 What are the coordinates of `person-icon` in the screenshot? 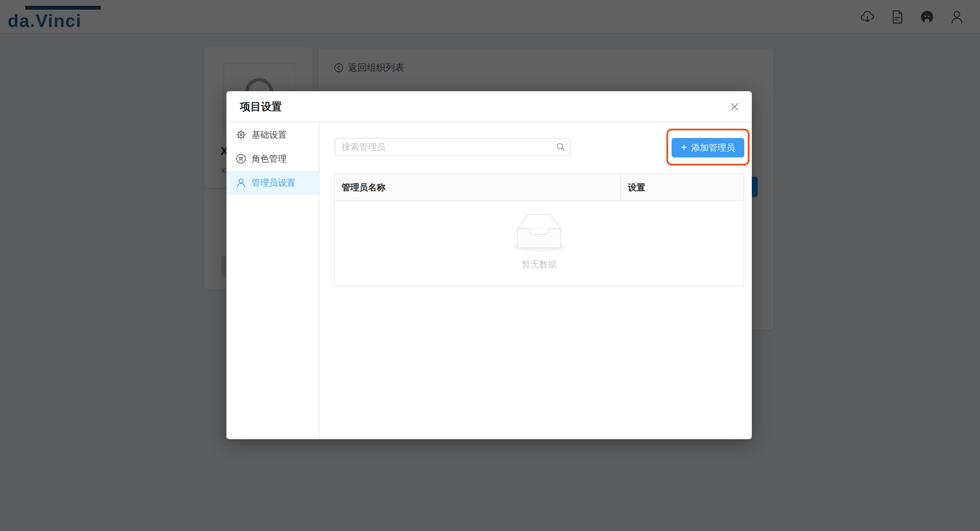 It's located at (241, 183).